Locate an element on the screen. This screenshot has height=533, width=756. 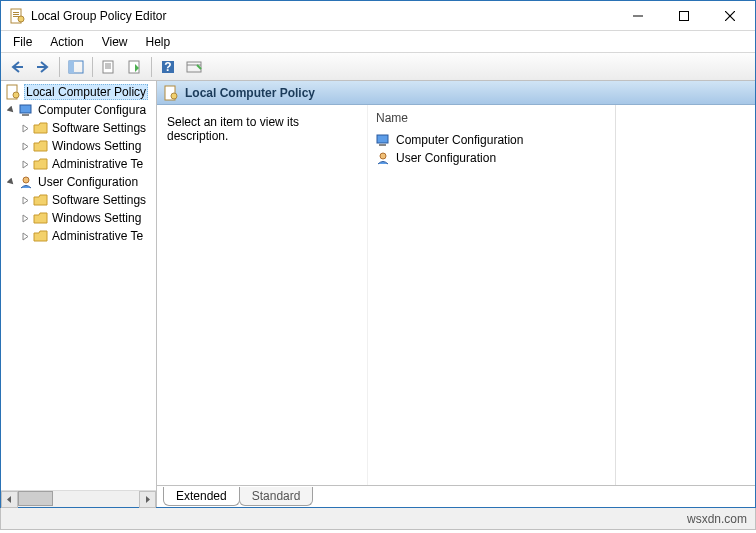
maximize-button is located at coordinates (684, 16).